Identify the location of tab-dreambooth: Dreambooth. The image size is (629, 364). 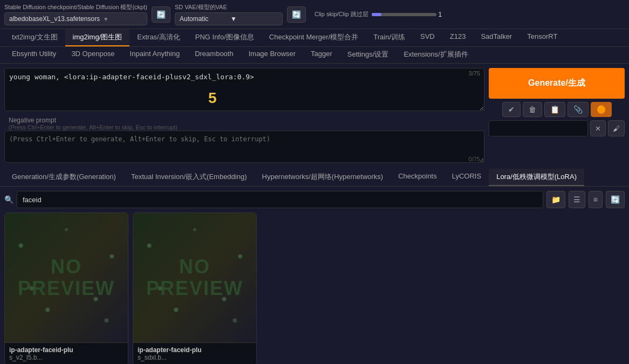
(214, 55).